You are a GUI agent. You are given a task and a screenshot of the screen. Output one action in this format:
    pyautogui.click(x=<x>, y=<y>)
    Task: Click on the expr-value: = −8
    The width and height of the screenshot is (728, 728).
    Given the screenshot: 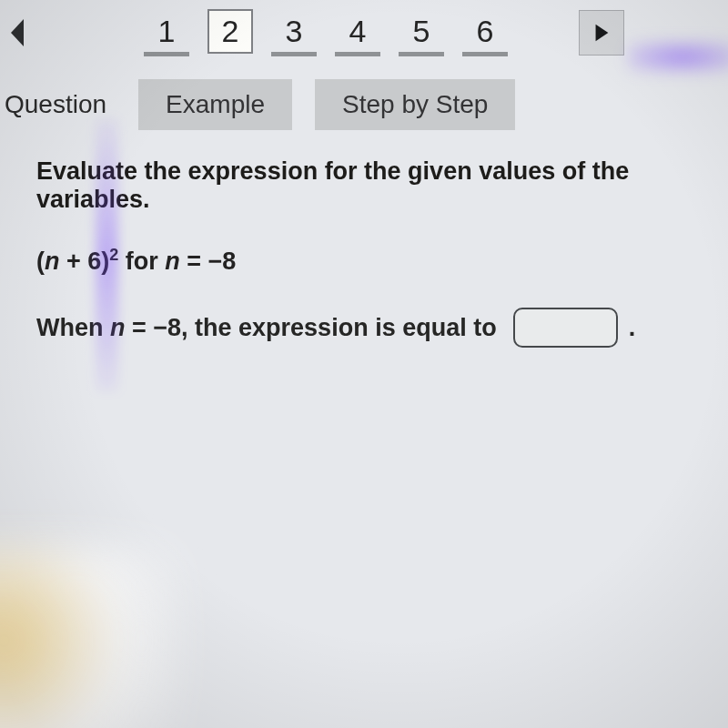 What is the action you would take?
    pyautogui.click(x=208, y=261)
    